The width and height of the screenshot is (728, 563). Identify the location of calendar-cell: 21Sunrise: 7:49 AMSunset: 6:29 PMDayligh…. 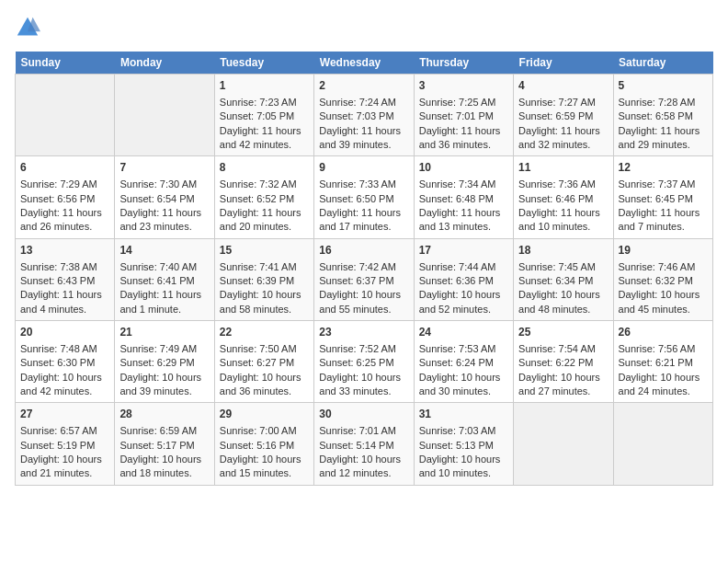
(165, 362).